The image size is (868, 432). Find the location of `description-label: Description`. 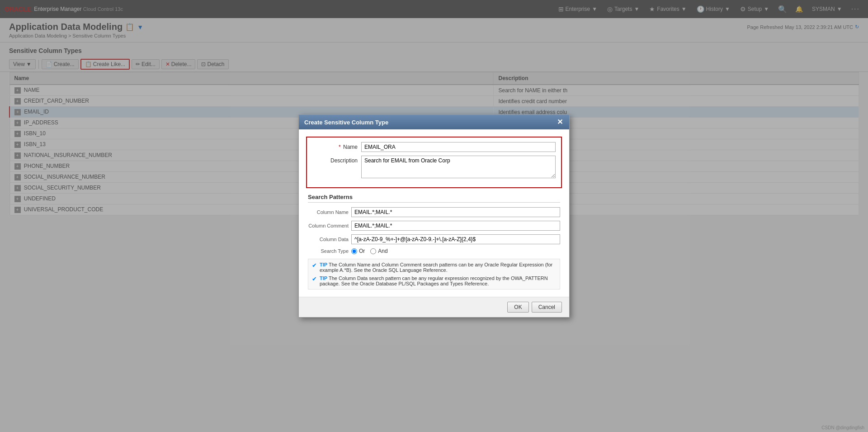

description-label: Description is located at coordinates (335, 160).